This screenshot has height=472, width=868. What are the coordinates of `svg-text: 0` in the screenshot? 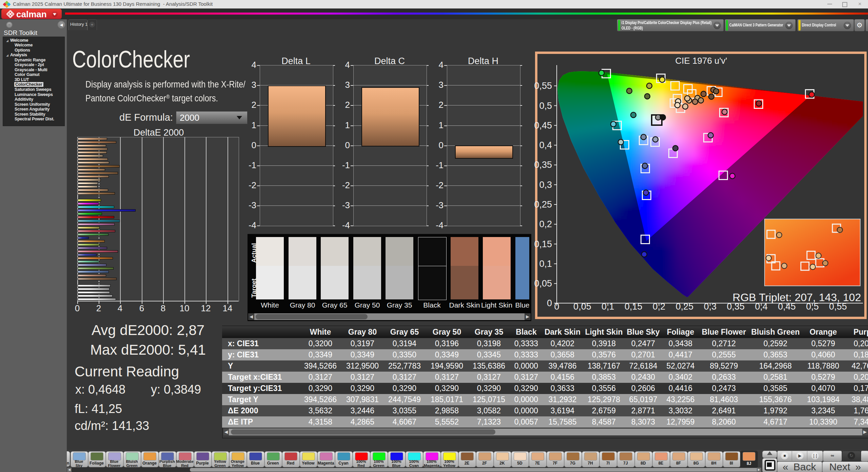 It's located at (549, 303).